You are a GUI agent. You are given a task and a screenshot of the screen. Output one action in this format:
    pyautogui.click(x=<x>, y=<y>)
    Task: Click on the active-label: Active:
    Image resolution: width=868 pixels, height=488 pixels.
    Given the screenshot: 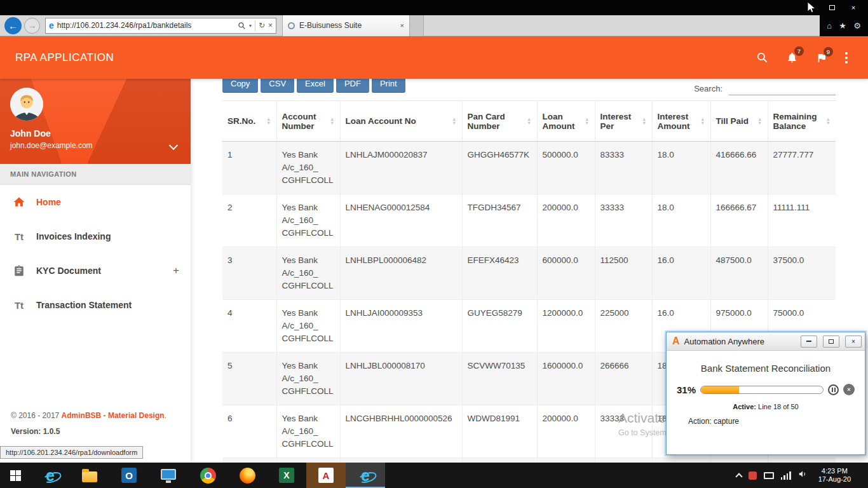 What is the action you would take?
    pyautogui.click(x=745, y=407)
    